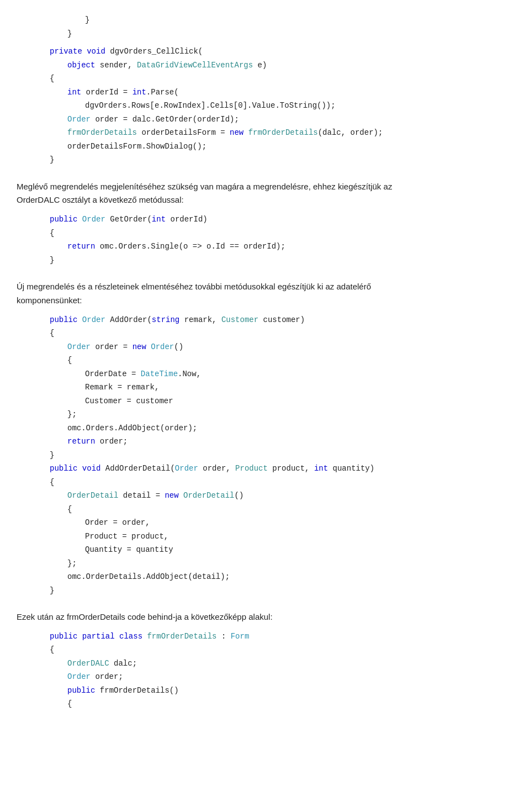  I want to click on token: dgvOrders.Rows[e.RowIndex].Cells[0].Valu…, so click(210, 106).